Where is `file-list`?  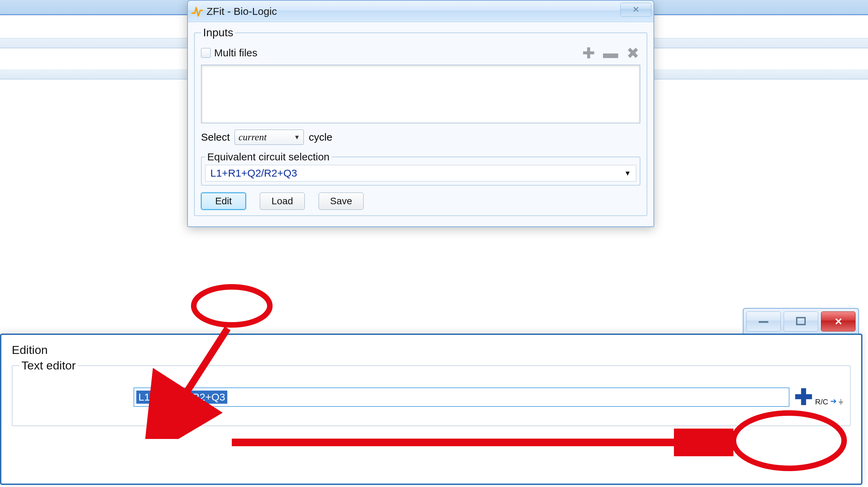
file-list is located at coordinates (421, 94).